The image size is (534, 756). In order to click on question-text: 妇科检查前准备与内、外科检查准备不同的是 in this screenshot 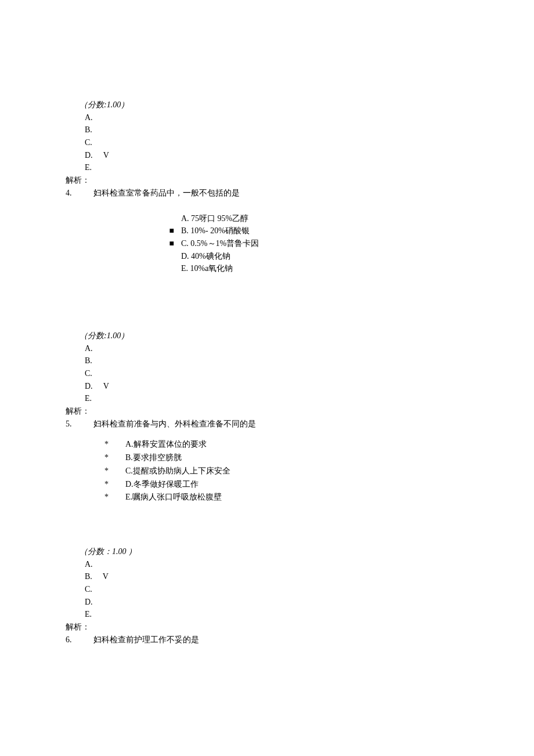, I will do `click(175, 424)`.